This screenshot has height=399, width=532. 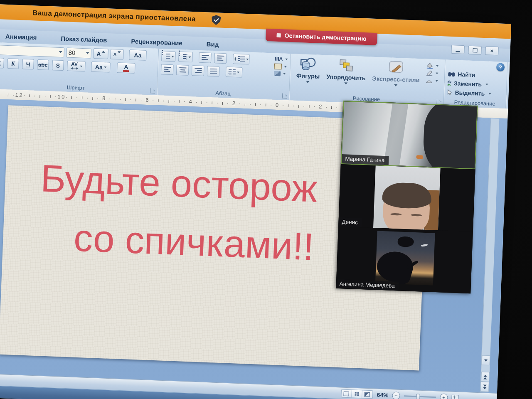 I want to click on font-color-swatch, so click(x=126, y=71).